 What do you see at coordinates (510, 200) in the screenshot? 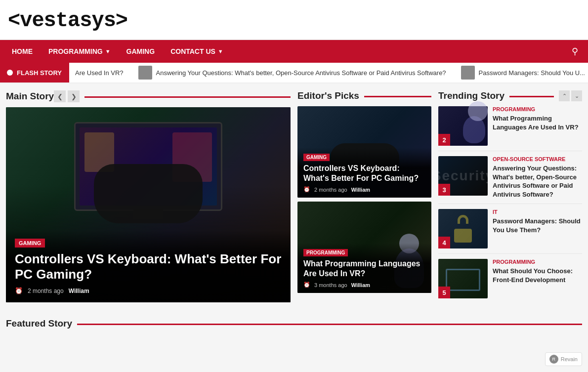
I see `trending-section: Trending Story ⌃ ⌄ 2 PROGRAMMING What Pr…` at bounding box center [510, 200].